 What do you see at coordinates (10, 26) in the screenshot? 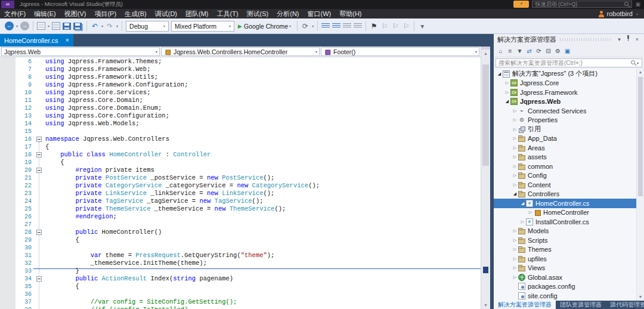
I see `navigate-back-icon: ←` at bounding box center [10, 26].